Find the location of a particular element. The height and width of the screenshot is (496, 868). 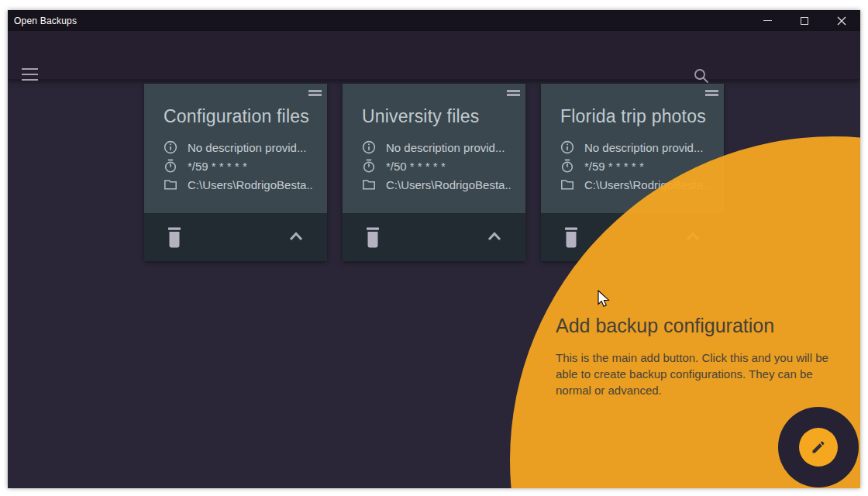

maximize-icon is located at coordinates (804, 21).